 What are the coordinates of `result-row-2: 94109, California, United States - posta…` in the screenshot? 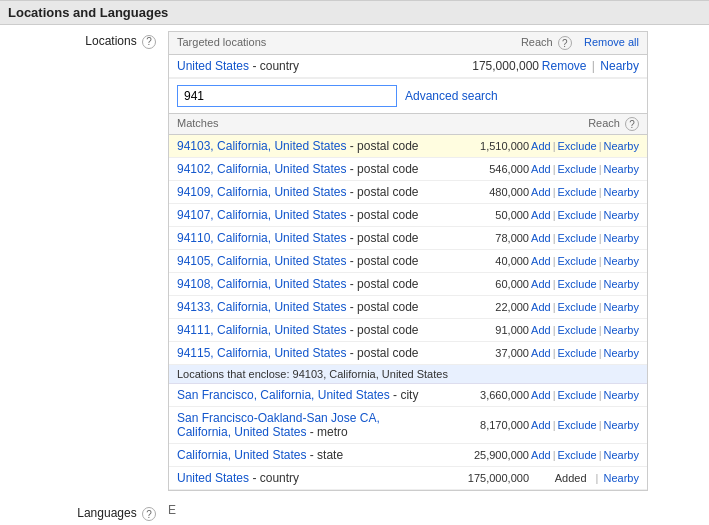 It's located at (408, 192).